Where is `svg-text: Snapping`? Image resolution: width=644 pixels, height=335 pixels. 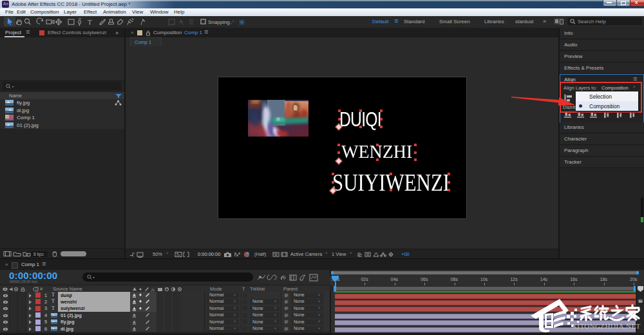
svg-text: Snapping is located at coordinates (219, 22).